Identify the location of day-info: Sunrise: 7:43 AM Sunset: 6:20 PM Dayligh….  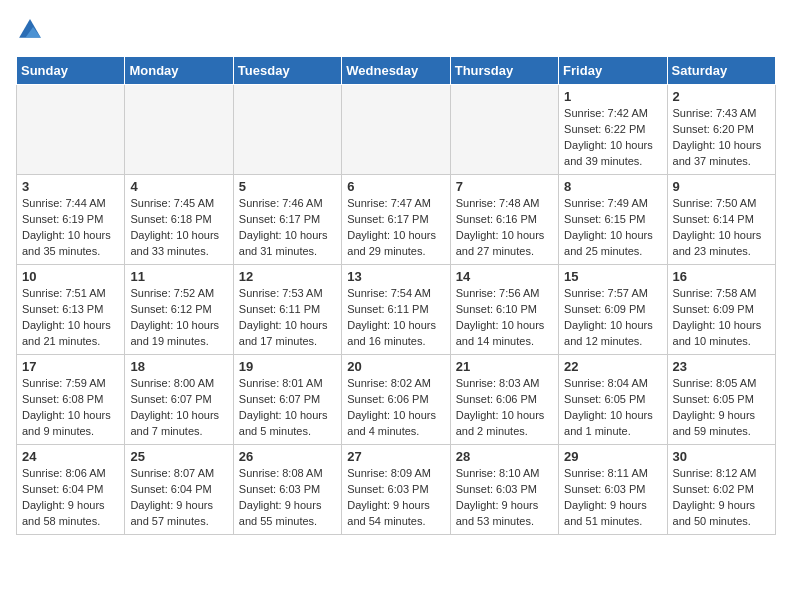
(722, 138).